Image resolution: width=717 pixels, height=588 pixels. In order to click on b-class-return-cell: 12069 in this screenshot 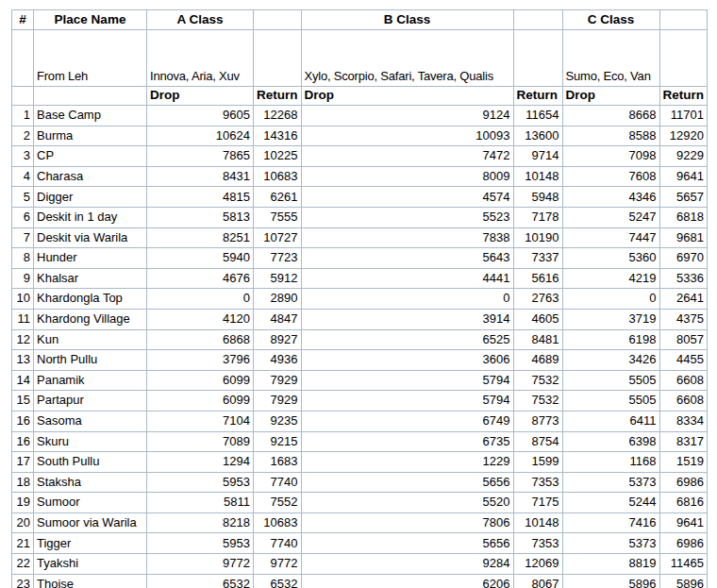, I will do `click(538, 564)`.